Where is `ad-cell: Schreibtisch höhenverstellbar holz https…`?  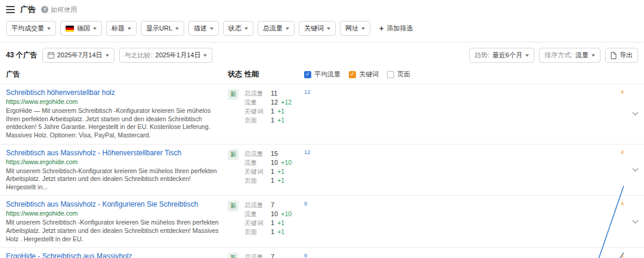 ad-cell: Schreibtisch höhenverstellbar holz https… is located at coordinates (117, 114).